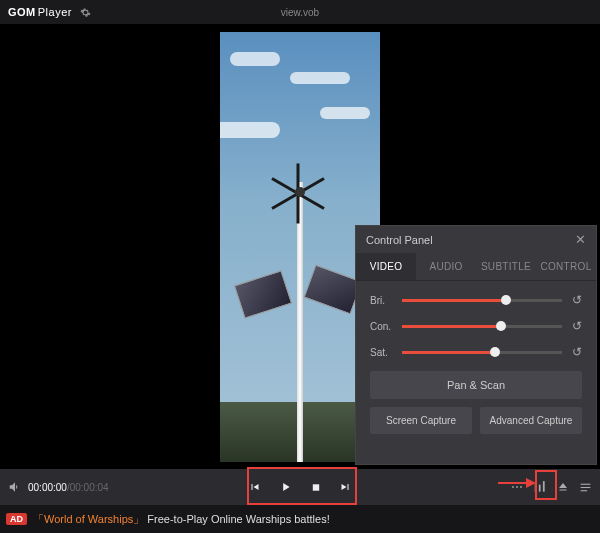 Image resolution: width=600 pixels, height=533 pixels. Describe the element at coordinates (384, 300) in the screenshot. I see `brightness-label: Bri.` at that location.